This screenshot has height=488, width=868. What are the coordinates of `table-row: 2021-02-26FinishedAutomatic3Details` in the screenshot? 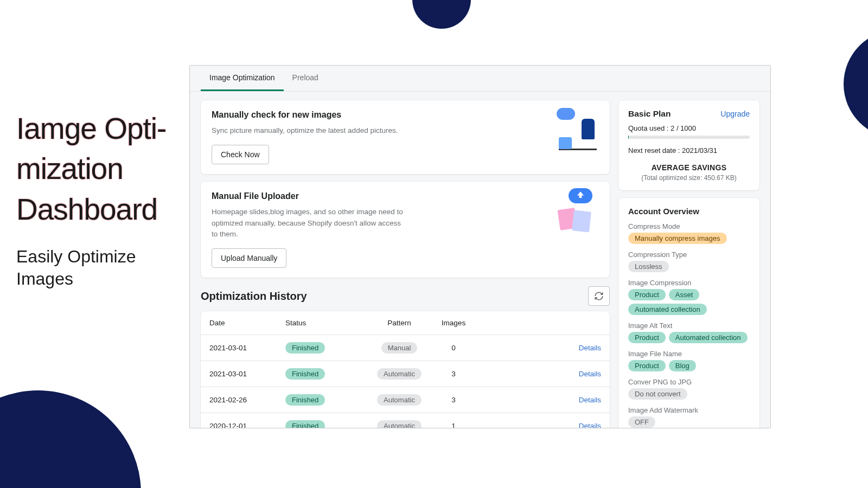 It's located at (405, 400).